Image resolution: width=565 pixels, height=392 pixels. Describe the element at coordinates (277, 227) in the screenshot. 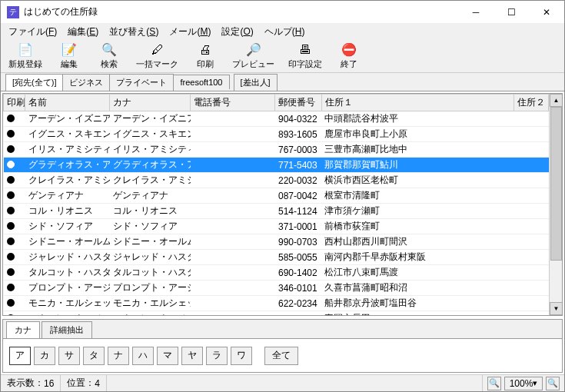

I see `table-row: シド・ソフィアシド・ソフィア371-0001前橋市荻窪町` at that location.